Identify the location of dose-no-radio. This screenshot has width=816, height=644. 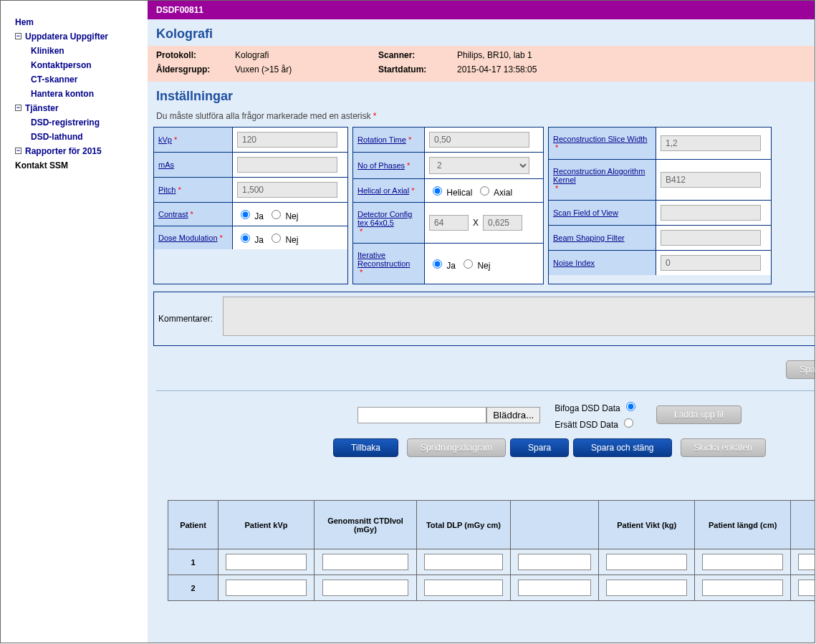
(277, 238).